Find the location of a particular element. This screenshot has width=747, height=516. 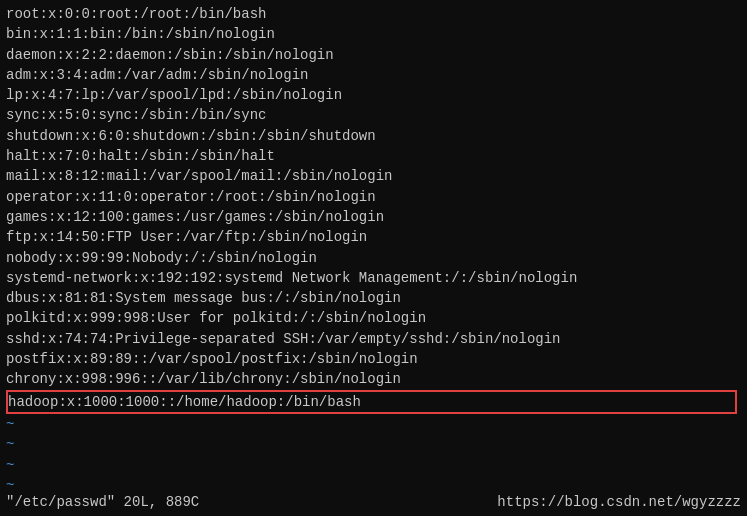

status-right: https://blog.csdn.net/wgyzzzz is located at coordinates (619, 502).